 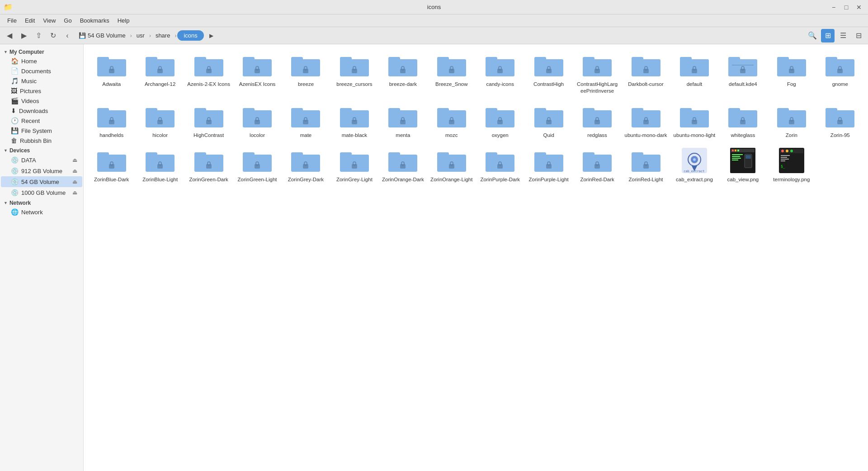 What do you see at coordinates (42, 193) in the screenshot?
I see `sidebar-item-vol1000: 💿 1000 GB Volume ⏏` at bounding box center [42, 193].